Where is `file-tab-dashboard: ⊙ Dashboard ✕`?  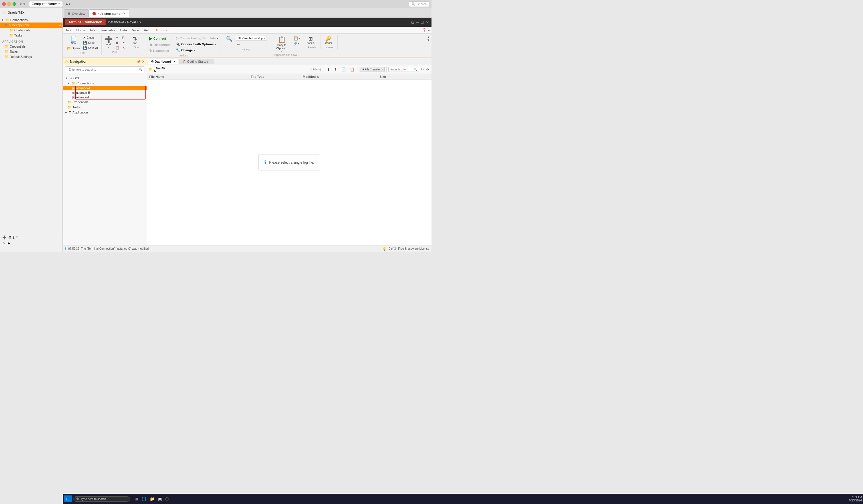
file-tab-dashboard: ⊙ Dashboard ✕ is located at coordinates (163, 62).